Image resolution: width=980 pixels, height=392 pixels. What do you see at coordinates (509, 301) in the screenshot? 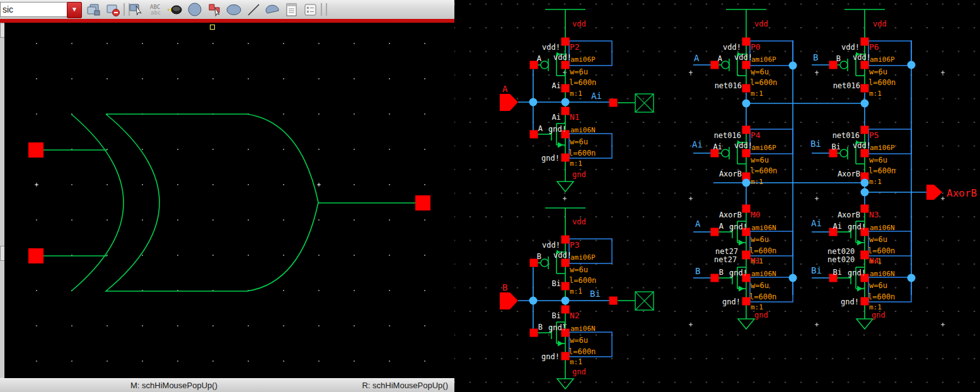
I see `io-pin-B` at bounding box center [509, 301].